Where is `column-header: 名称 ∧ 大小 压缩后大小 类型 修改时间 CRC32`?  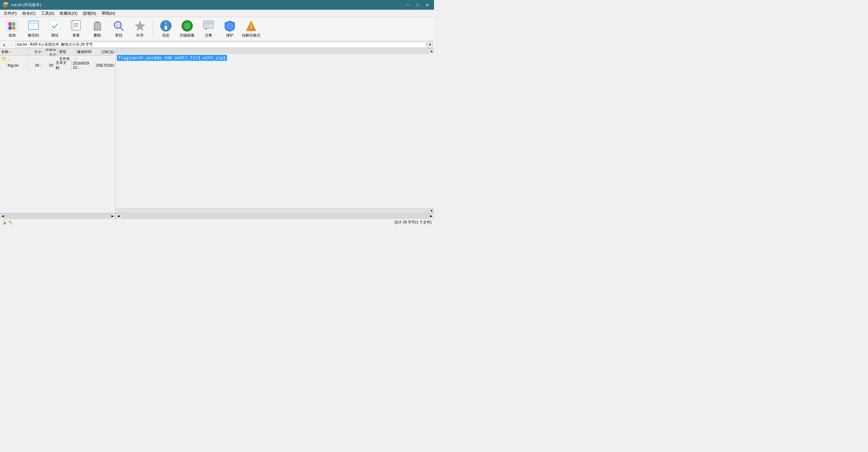 column-header: 名称 ∧ 大小 压缩后大小 类型 修改时间 CRC32 is located at coordinates (58, 52).